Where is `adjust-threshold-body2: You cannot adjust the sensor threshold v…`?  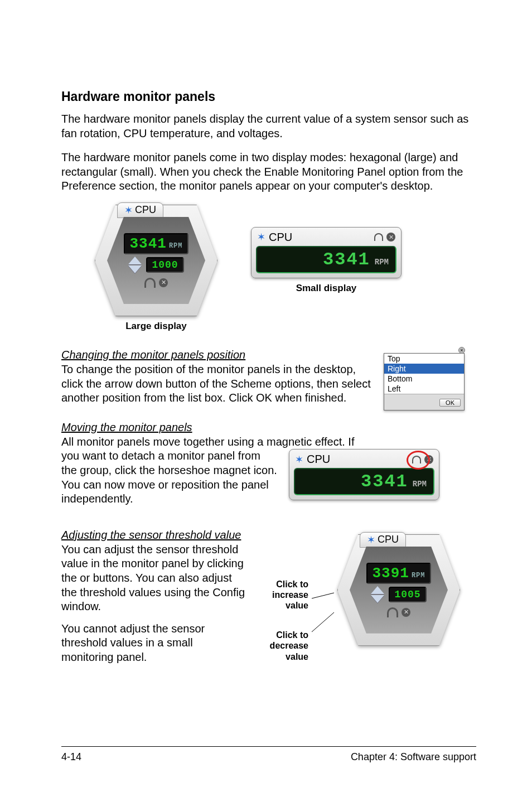 adjust-threshold-body2: You cannot adjust the sensor threshold v… is located at coordinates (153, 644).